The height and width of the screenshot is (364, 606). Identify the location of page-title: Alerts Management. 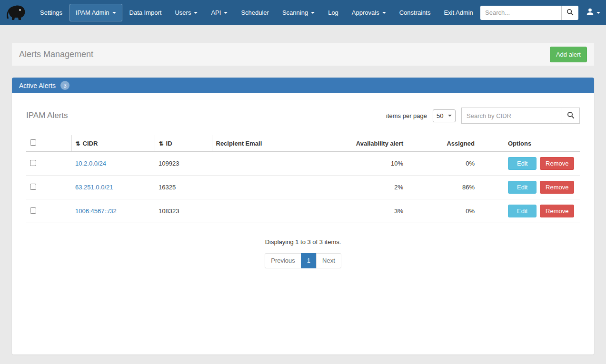
(56, 54).